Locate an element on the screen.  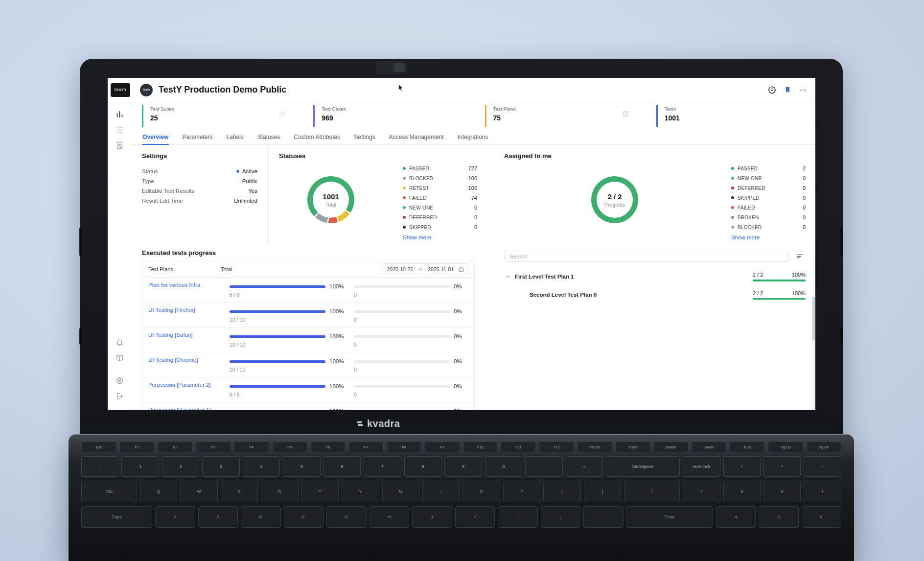
key-u: U is located at coordinates (401, 491).